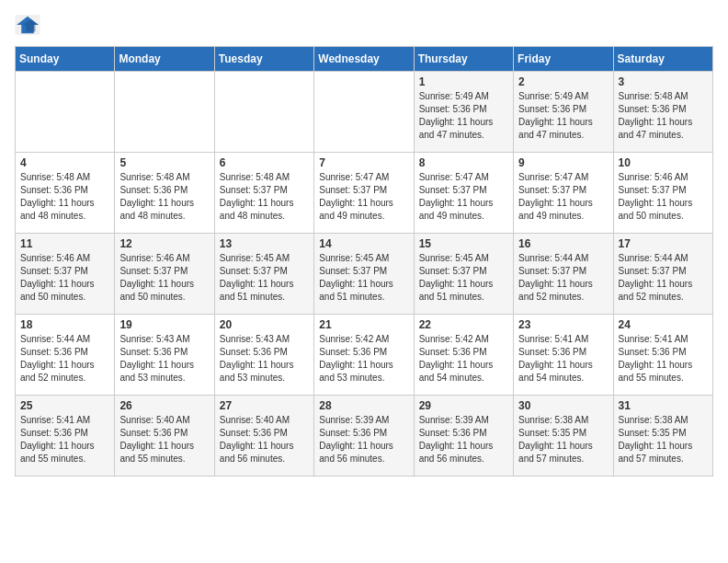  Describe the element at coordinates (264, 193) in the screenshot. I see `calendar-cell: 6Sunrise: 5:48 AM Sunset: 5:37 PM Daylig…` at that location.